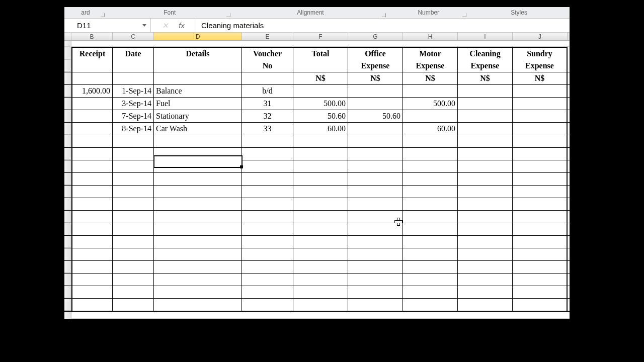  Describe the element at coordinates (165, 26) in the screenshot. I see `cancel-icon: ✕` at that location.